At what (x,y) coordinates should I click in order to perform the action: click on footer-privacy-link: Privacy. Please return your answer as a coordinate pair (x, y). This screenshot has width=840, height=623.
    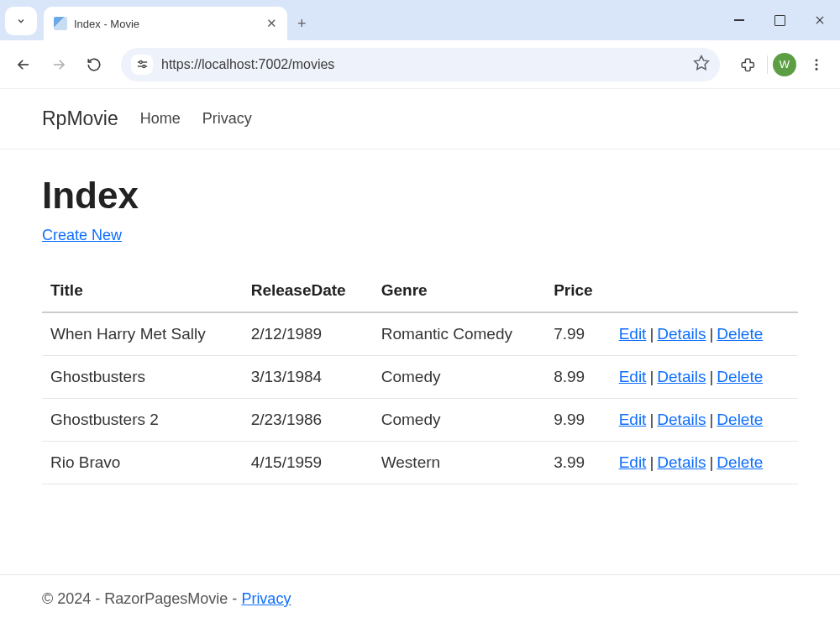
    Looking at the image, I should click on (265, 599).